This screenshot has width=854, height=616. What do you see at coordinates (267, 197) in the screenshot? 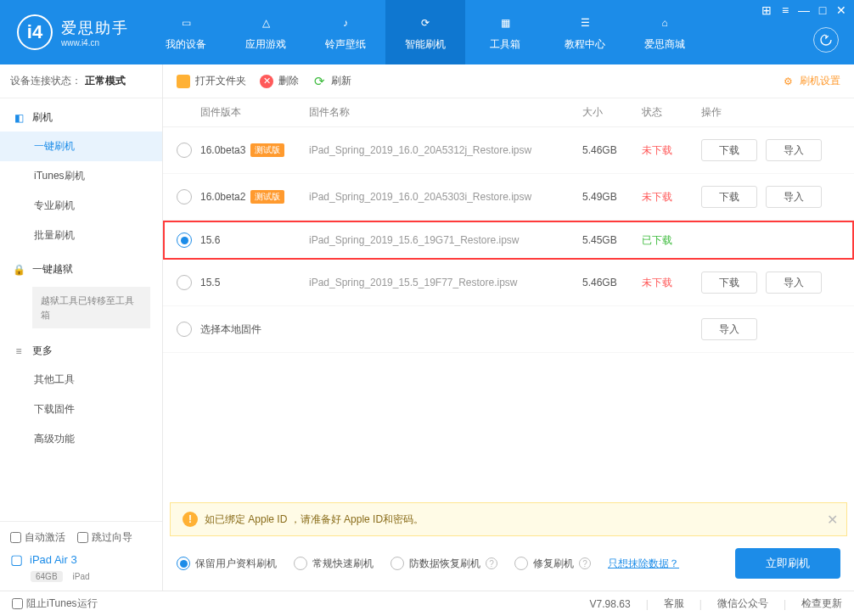
I see `beta-badge: 测试版` at bounding box center [267, 197].